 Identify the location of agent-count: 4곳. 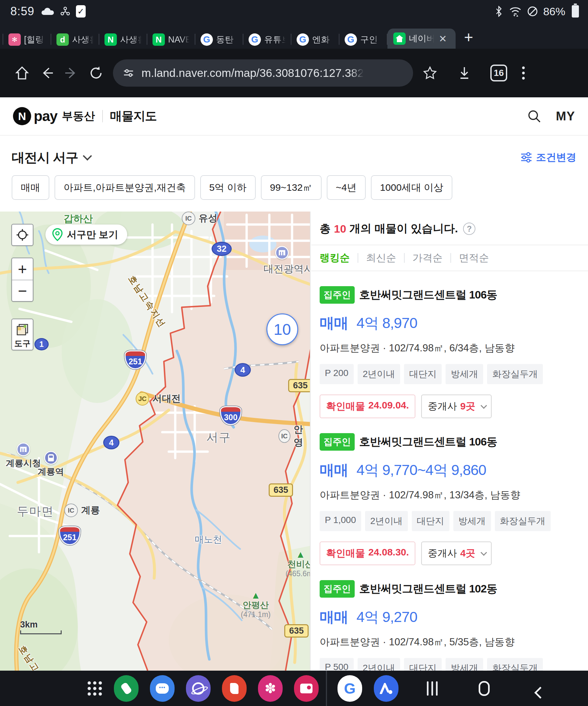
(468, 553).